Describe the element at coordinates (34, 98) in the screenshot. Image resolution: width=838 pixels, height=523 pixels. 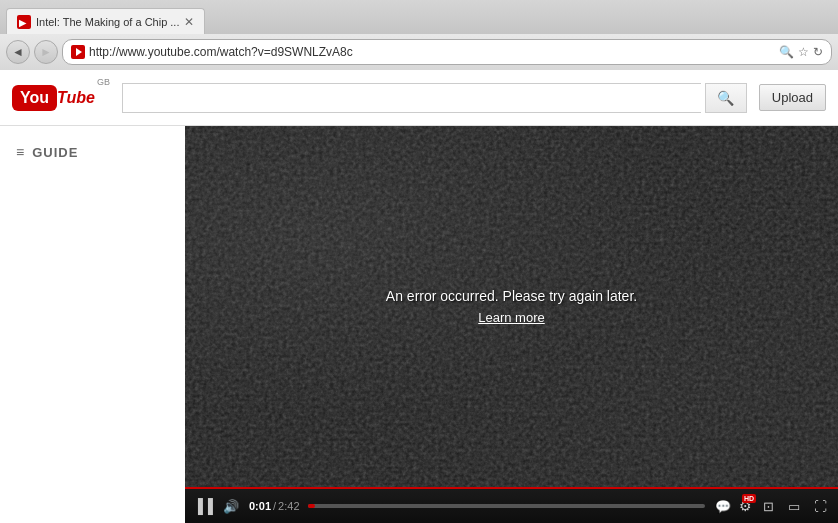
I see `logo-you-text: You` at that location.